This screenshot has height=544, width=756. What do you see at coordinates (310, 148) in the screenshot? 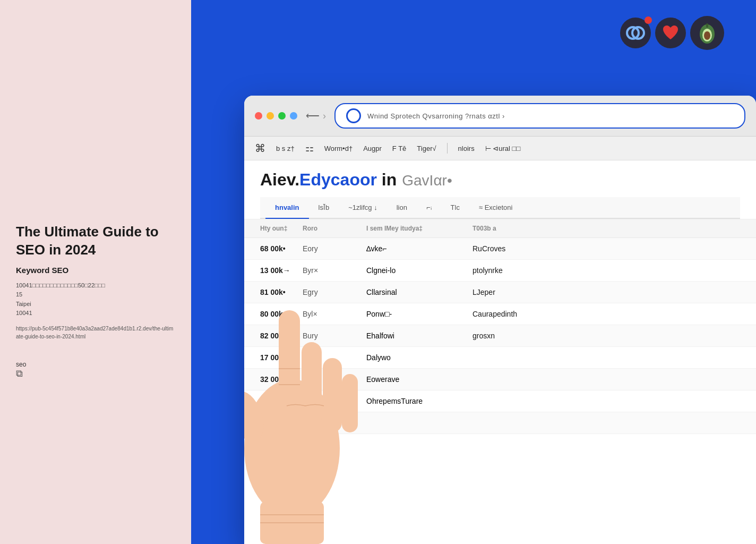
I see `toolbar-icon-2: ⚏` at bounding box center [310, 148].